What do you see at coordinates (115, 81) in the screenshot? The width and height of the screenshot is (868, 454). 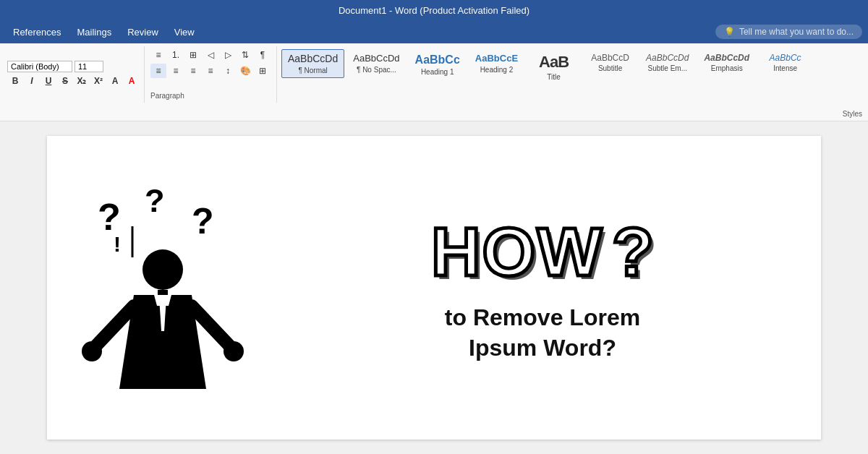 I see `clear-format-button: A` at bounding box center [115, 81].